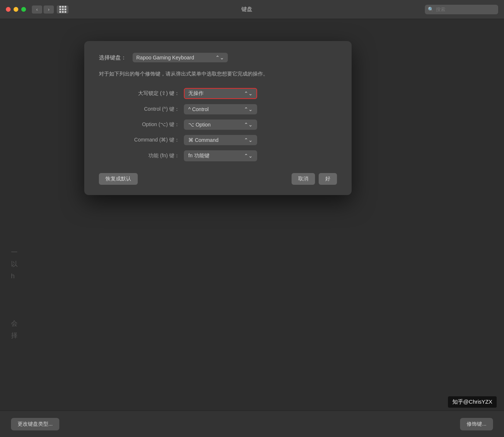 The height and width of the screenshot is (437, 504). Describe the element at coordinates (218, 74) in the screenshot. I see `dialog-description: 对于如下列出的每个修饰键，请从弹出式菜单中选取您想要它完成的操作。` at that location.